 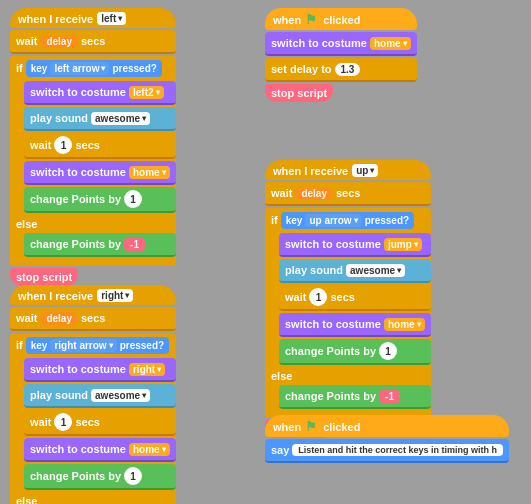 I want to click on pressed-label-4: pressed?, so click(x=387, y=220).